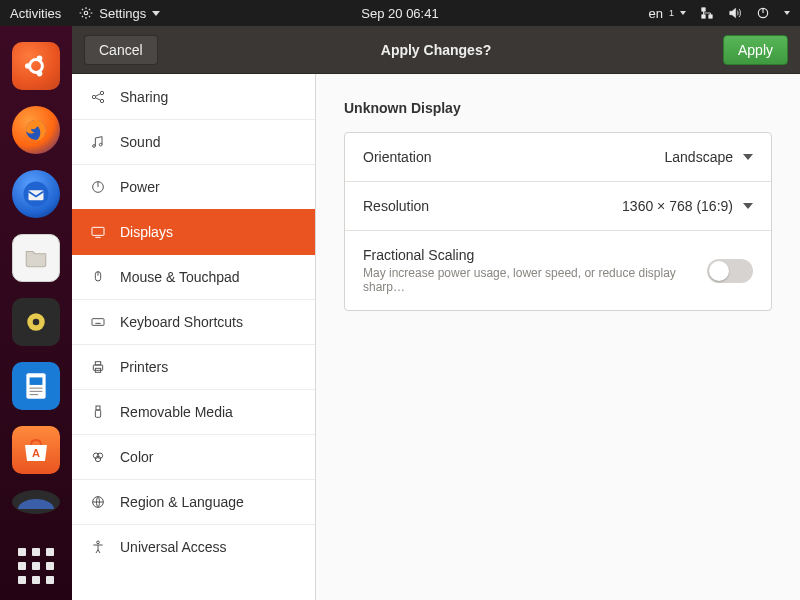  What do you see at coordinates (36, 258) in the screenshot?
I see `dock-item-files` at bounding box center [36, 258].